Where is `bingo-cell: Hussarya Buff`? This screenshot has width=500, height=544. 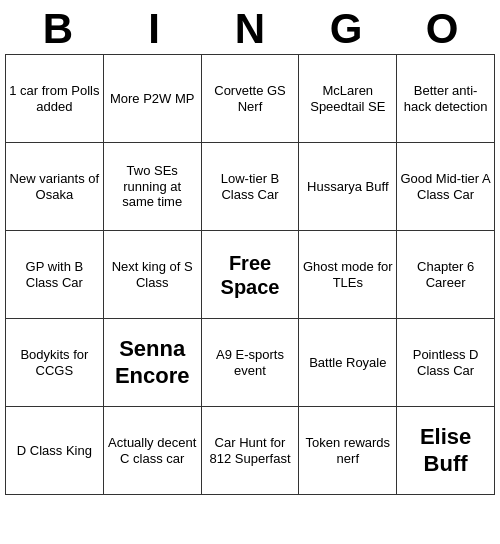 bingo-cell: Hussarya Buff is located at coordinates (348, 187).